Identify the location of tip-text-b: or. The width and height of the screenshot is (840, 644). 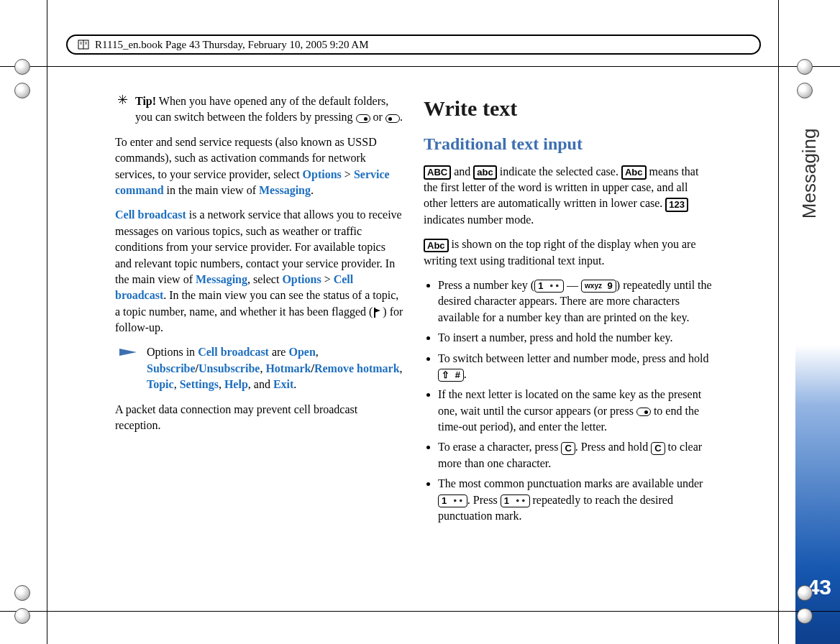
(378, 116).